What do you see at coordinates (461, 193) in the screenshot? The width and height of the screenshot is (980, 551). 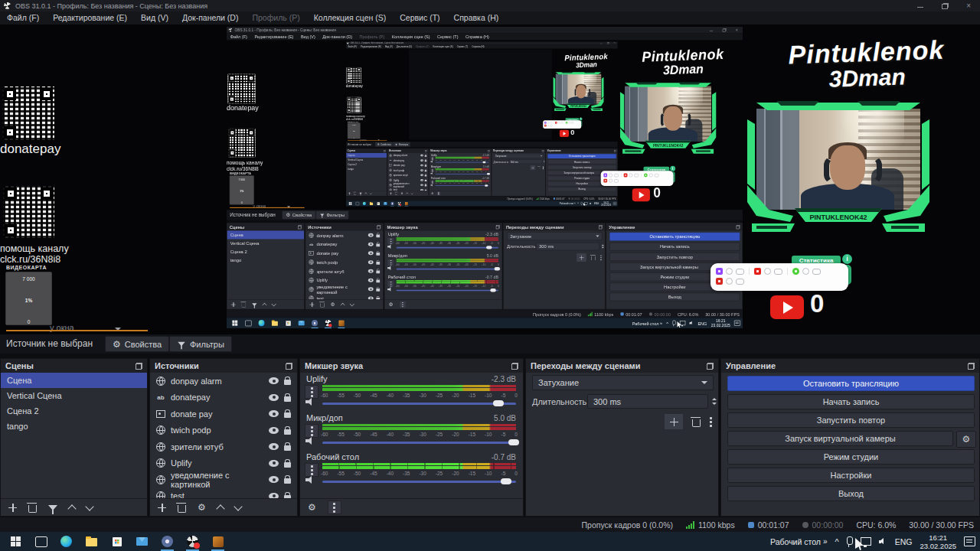 I see `mixer-toolbar: ⚙` at bounding box center [461, 193].